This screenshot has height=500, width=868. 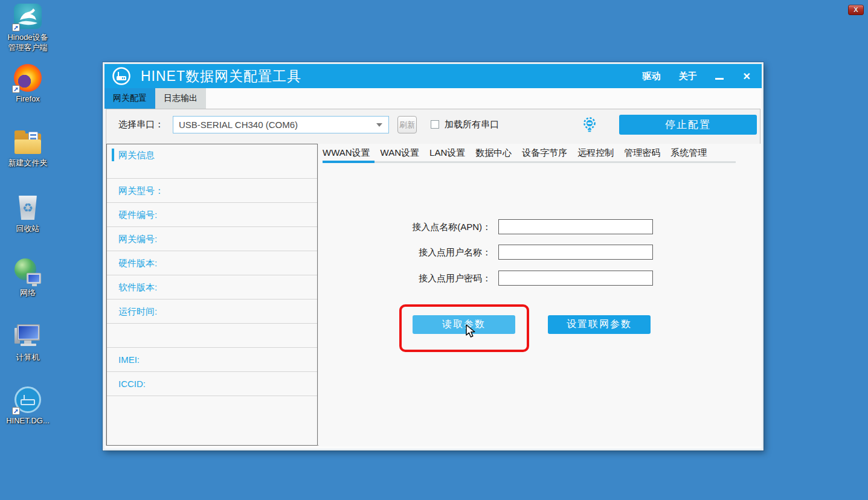 I want to click on subtab-wwan: WWAN设置, so click(x=347, y=153).